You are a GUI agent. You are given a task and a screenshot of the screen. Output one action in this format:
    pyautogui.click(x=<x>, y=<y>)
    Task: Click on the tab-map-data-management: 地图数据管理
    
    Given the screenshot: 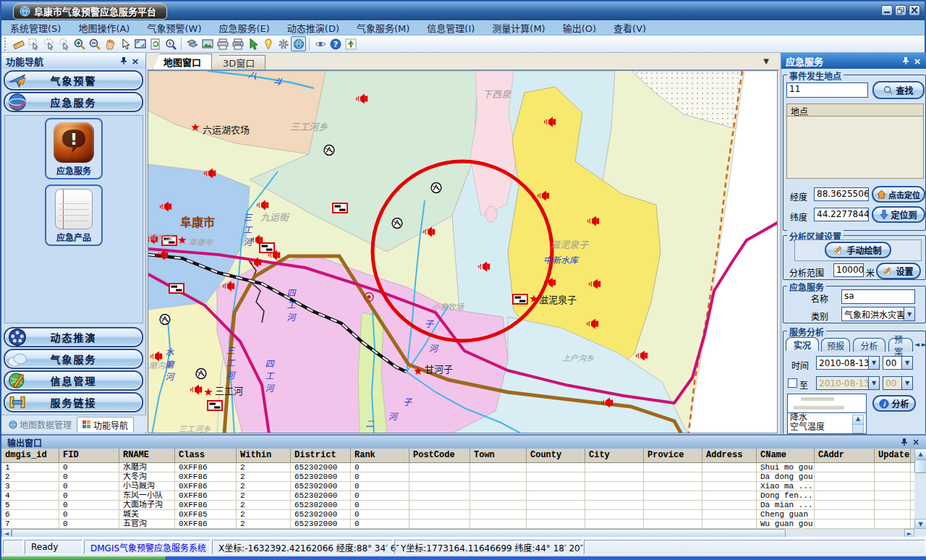 What is the action you would take?
    pyautogui.click(x=41, y=424)
    